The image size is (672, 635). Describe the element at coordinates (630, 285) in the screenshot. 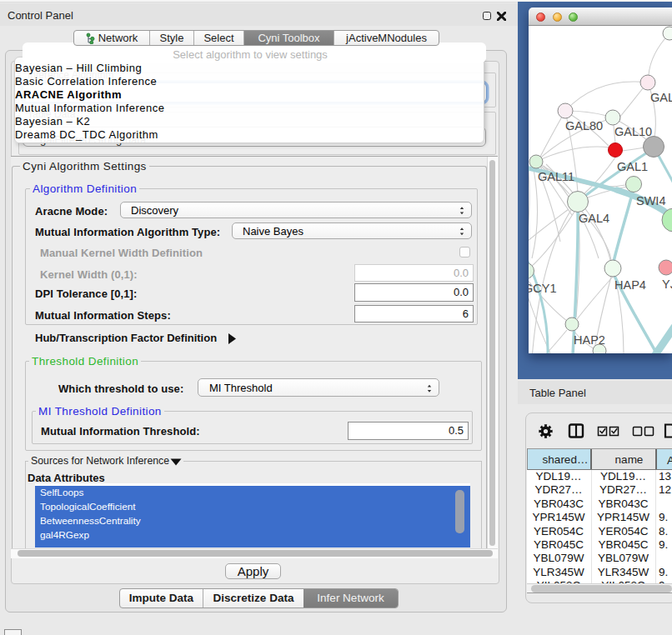

I see `svg-text: HAP4` at that location.